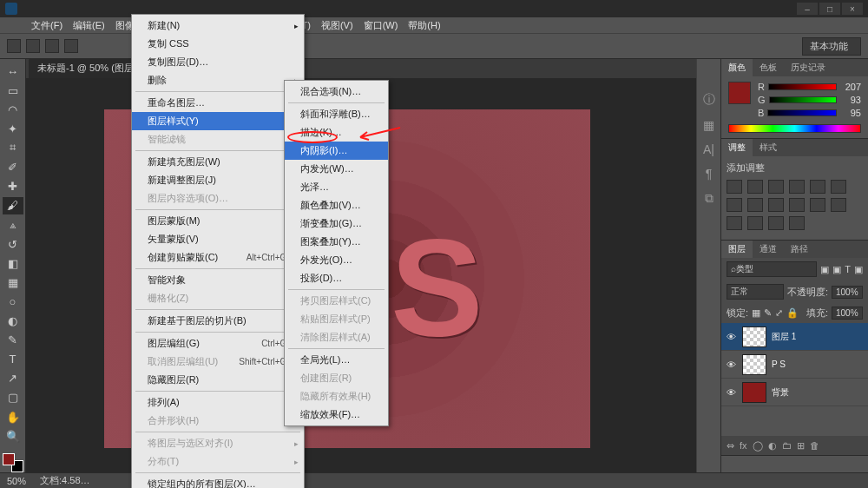  Describe the element at coordinates (779, 313) in the screenshot. I see `lock-all-icon: ⤢` at that location.